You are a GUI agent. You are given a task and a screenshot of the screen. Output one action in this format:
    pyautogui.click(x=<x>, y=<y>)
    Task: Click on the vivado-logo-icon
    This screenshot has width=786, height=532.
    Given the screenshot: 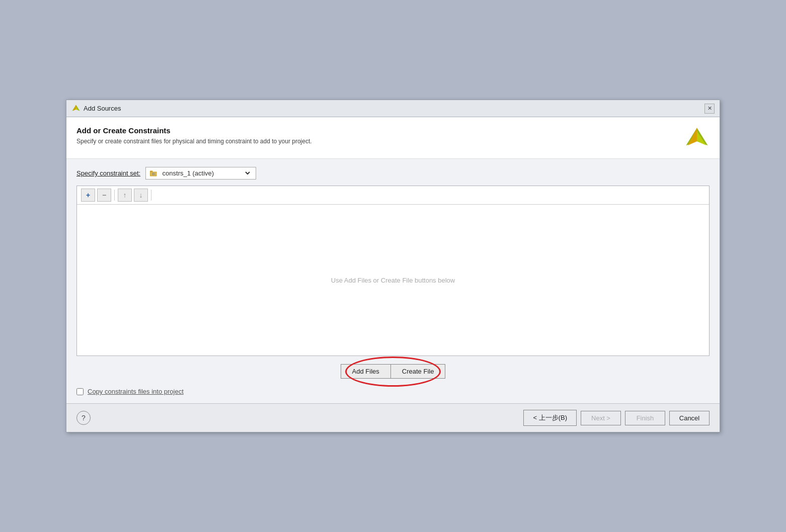 What is the action you would take?
    pyautogui.click(x=76, y=109)
    